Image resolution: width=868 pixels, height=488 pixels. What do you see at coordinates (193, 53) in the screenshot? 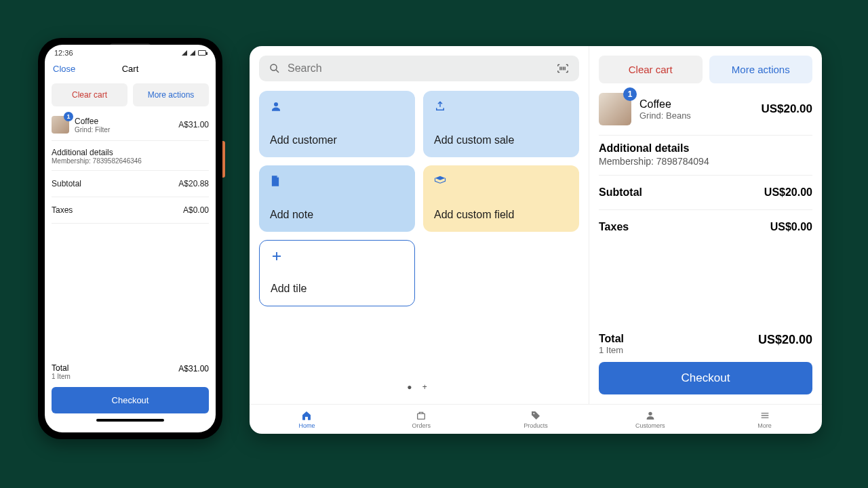
I see `signal-icon` at bounding box center [193, 53].